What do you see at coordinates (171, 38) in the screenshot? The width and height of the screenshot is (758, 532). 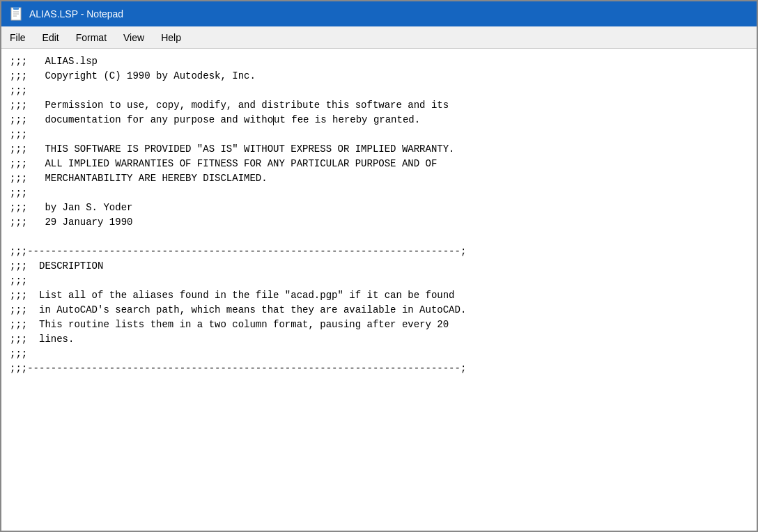 I see `menu-help: Help` at bounding box center [171, 38].